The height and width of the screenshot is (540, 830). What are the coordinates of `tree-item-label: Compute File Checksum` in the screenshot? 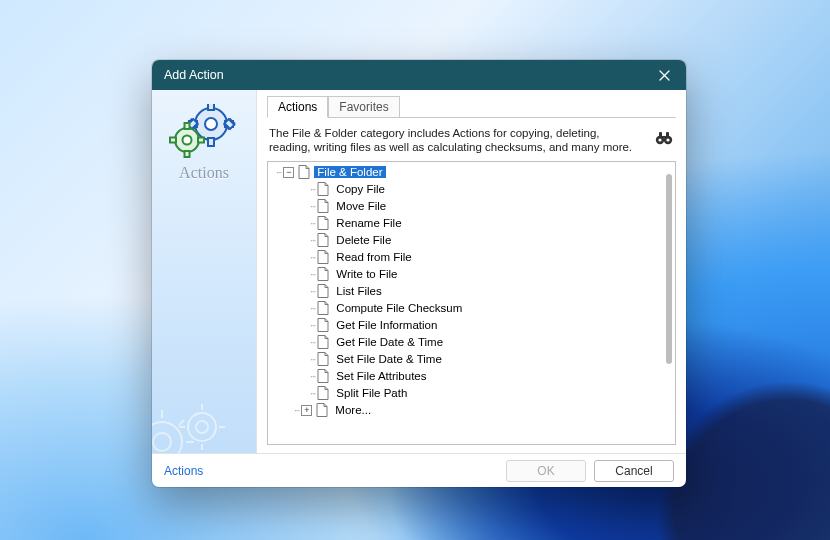 It's located at (399, 308).